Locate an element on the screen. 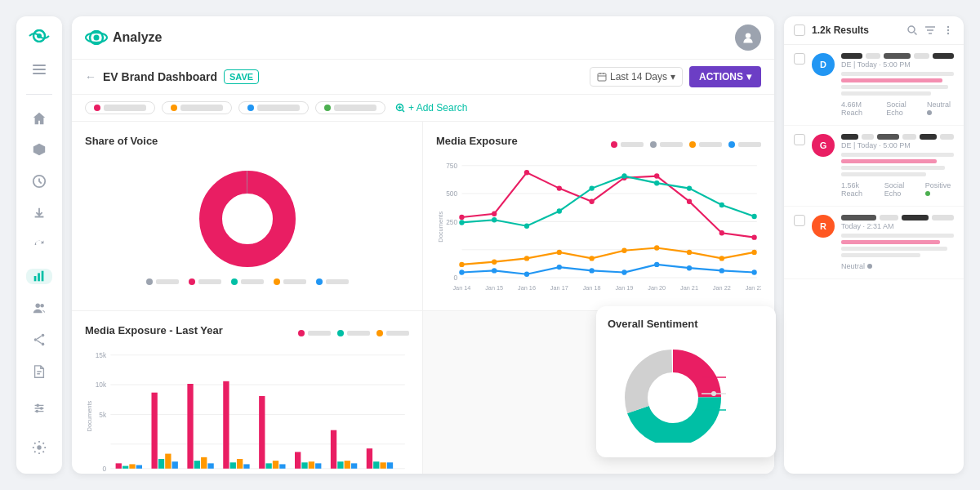  media-exposure-legend is located at coordinates (686, 145).